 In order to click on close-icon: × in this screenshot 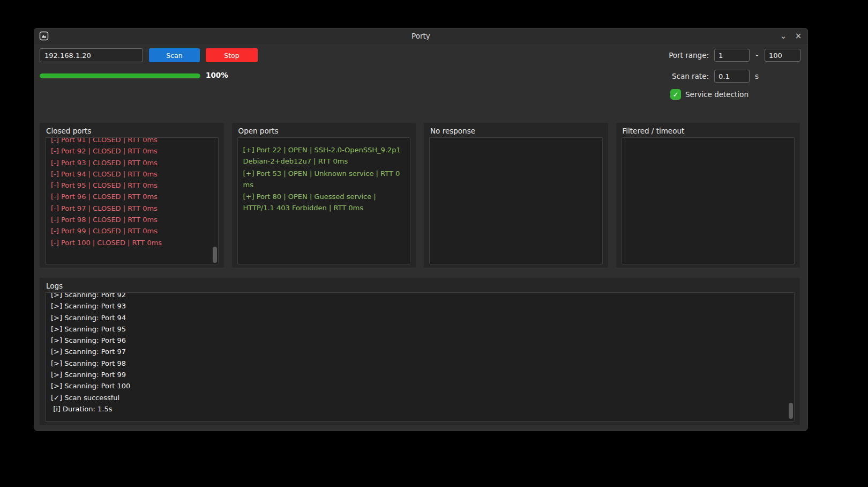, I will do `click(798, 36)`.